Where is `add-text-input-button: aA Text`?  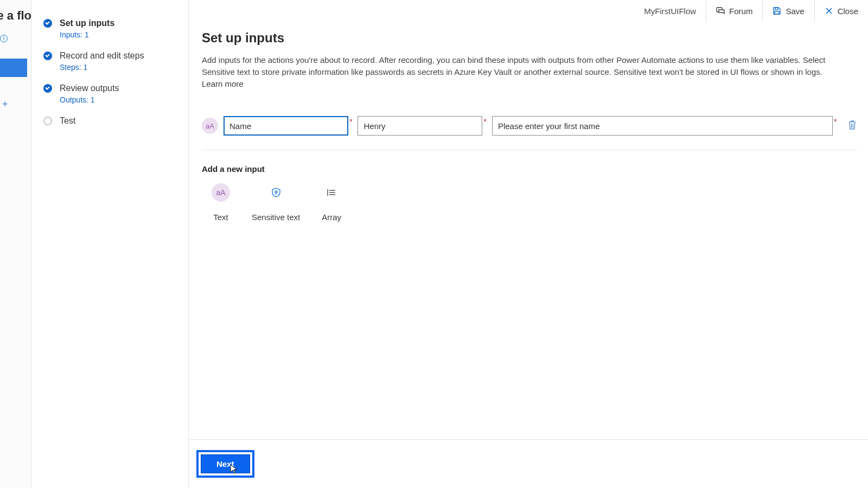 add-text-input-button: aA Text is located at coordinates (221, 203).